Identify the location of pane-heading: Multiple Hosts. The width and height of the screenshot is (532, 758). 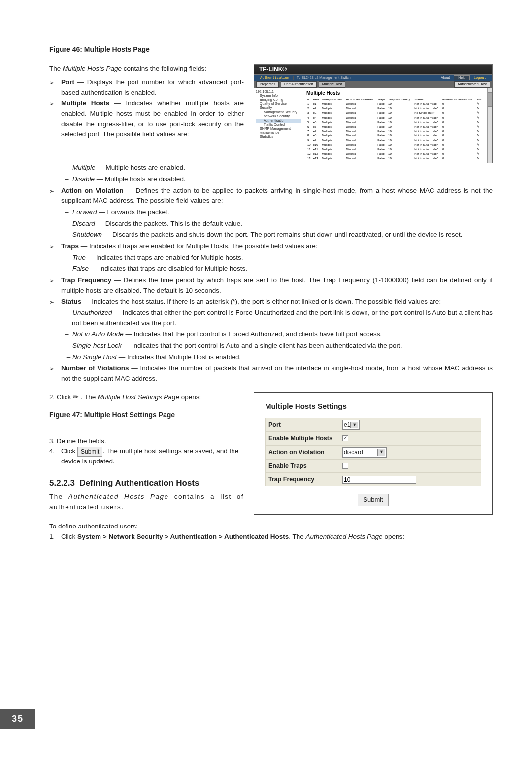
(395, 93).